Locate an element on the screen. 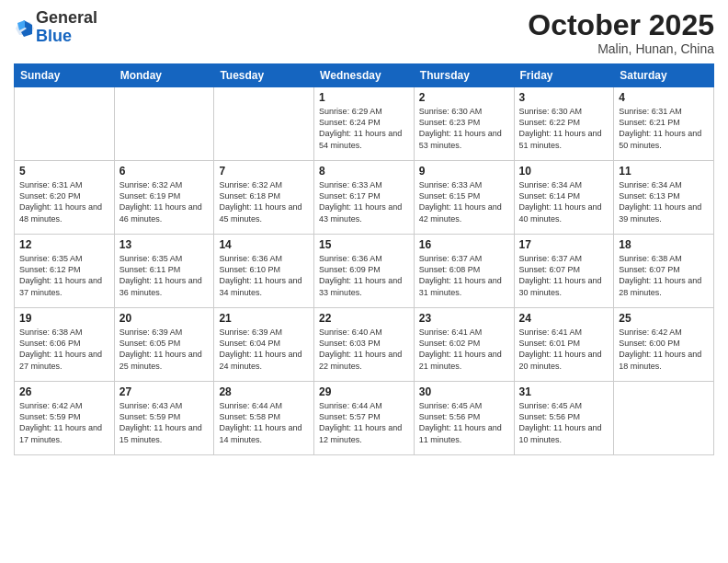 Image resolution: width=728 pixels, height=563 pixels. day-number: 15 is located at coordinates (364, 245).